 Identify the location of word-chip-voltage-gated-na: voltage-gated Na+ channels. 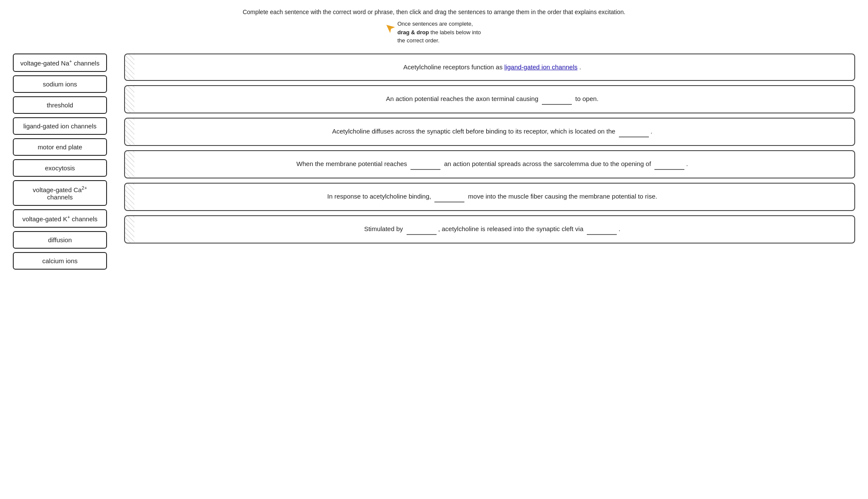
(60, 62).